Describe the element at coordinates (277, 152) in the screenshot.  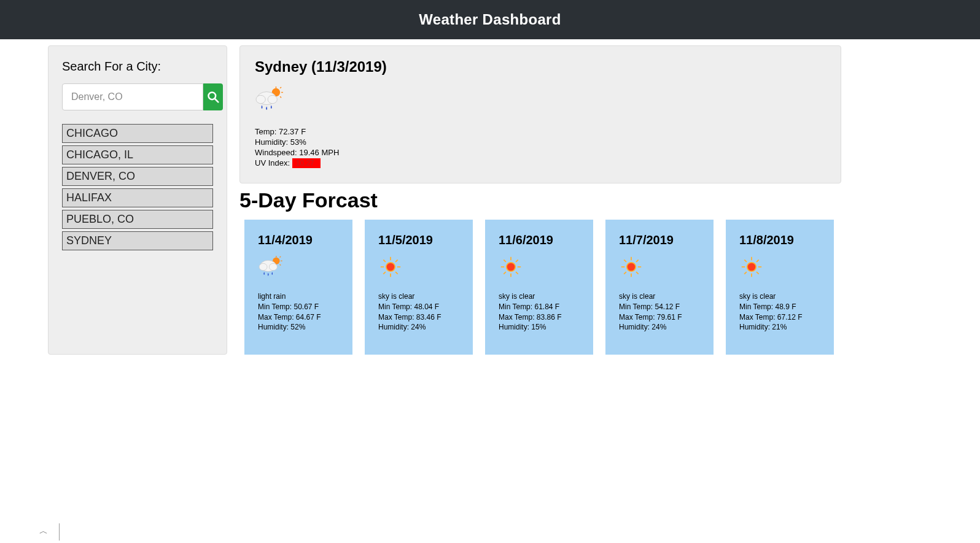
I see `wind-label: Windspeed:` at that location.